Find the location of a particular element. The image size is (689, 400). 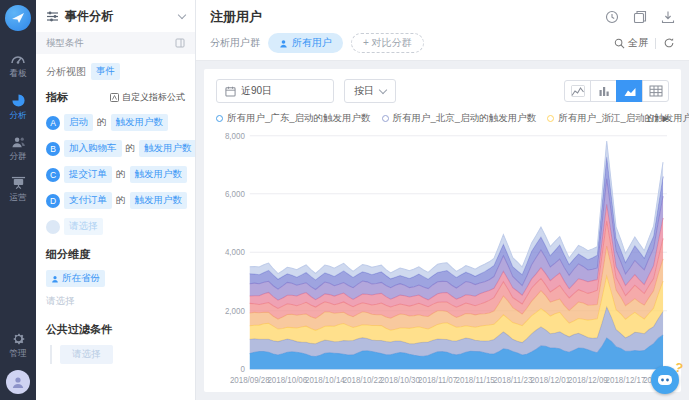

dimension-placeholder: 请选择 is located at coordinates (116, 302).